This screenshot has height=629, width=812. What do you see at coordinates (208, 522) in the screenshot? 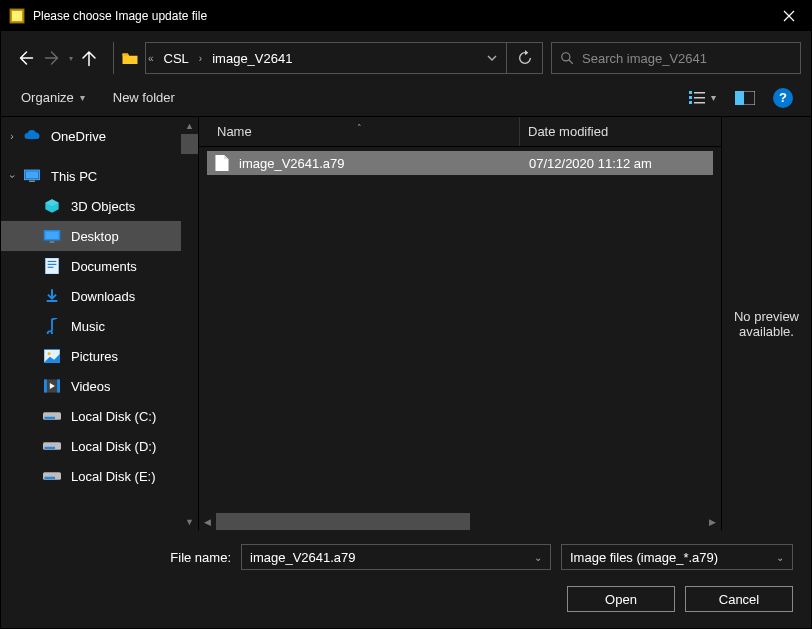
I see `scroll-left-icon: ◀` at bounding box center [208, 522].